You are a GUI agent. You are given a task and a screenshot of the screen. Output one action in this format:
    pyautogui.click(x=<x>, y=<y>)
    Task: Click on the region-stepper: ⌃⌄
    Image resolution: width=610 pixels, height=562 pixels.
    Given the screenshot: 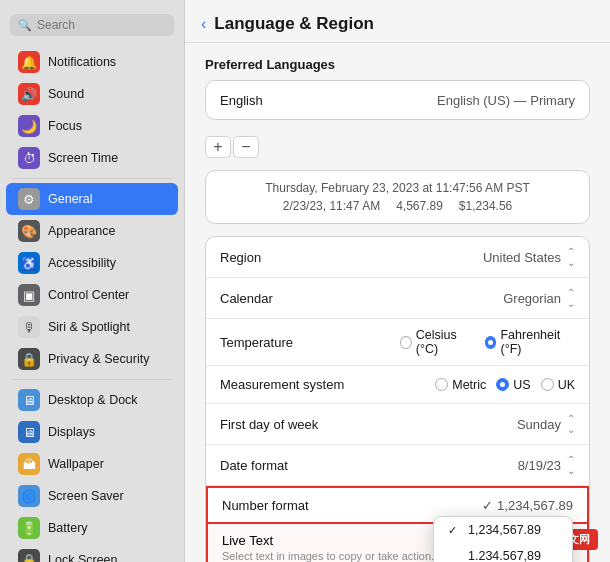 What is the action you would take?
    pyautogui.click(x=571, y=257)
    